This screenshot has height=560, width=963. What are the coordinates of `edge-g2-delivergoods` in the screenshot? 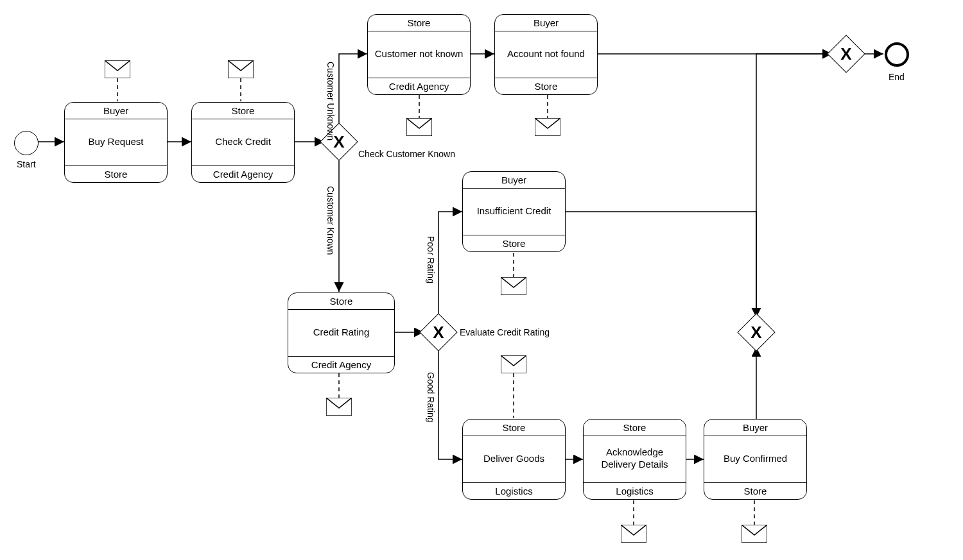 It's located at (451, 403).